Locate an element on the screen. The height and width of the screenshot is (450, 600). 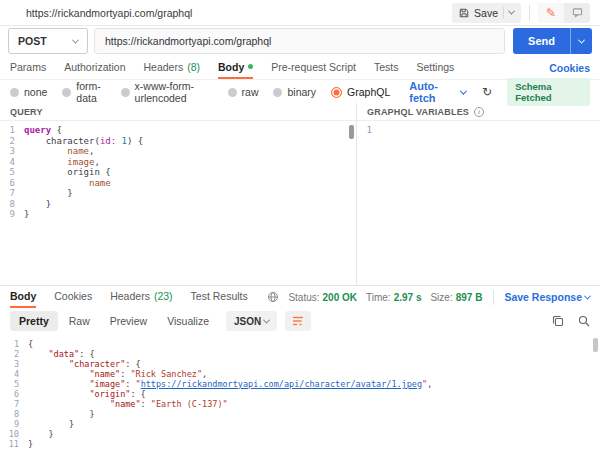
save-button: Save is located at coordinates (486, 13).